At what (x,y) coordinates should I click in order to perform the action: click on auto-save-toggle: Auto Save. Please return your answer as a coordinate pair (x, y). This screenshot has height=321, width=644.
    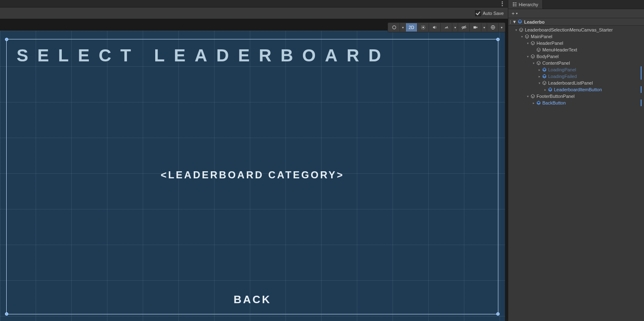
    Looking at the image, I should click on (490, 13).